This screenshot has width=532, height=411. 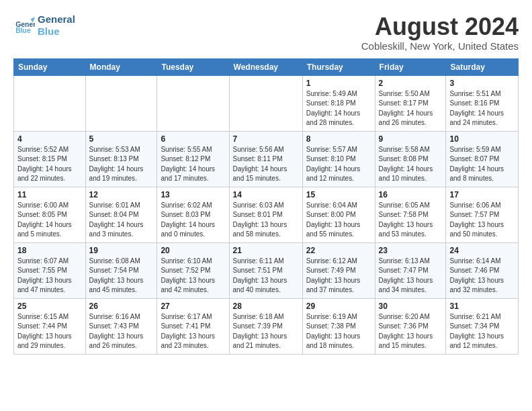 What do you see at coordinates (440, 32) in the screenshot?
I see `title-block: August 2024 Cobleskill, New York, United…` at bounding box center [440, 32].